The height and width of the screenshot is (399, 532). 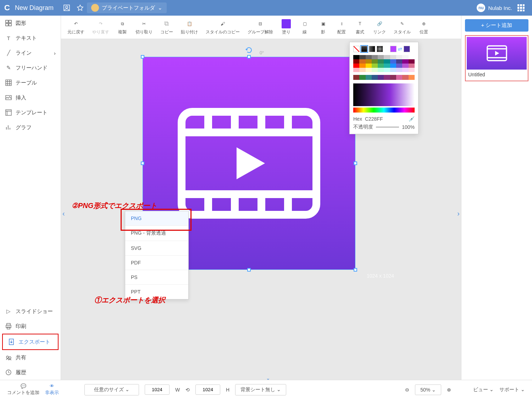 I want to click on hex-input, so click(x=377, y=119).